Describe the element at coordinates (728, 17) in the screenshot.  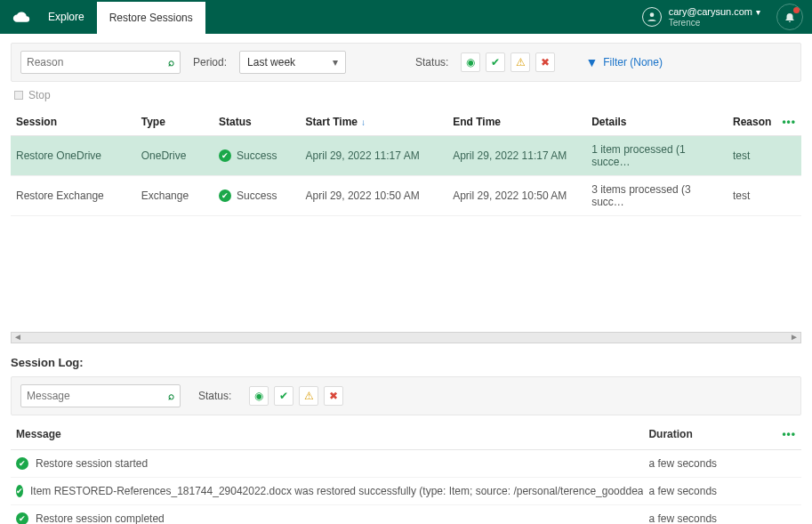
I see `user-menu: cary@carysun.com▾ Terence` at that location.